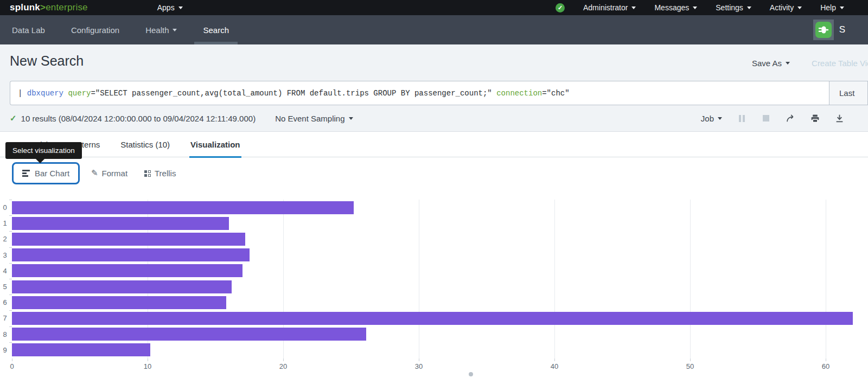 Image resolution: width=868 pixels, height=384 pixels. What do you see at coordinates (43, 8) in the screenshot?
I see `logo-gt: >` at bounding box center [43, 8].